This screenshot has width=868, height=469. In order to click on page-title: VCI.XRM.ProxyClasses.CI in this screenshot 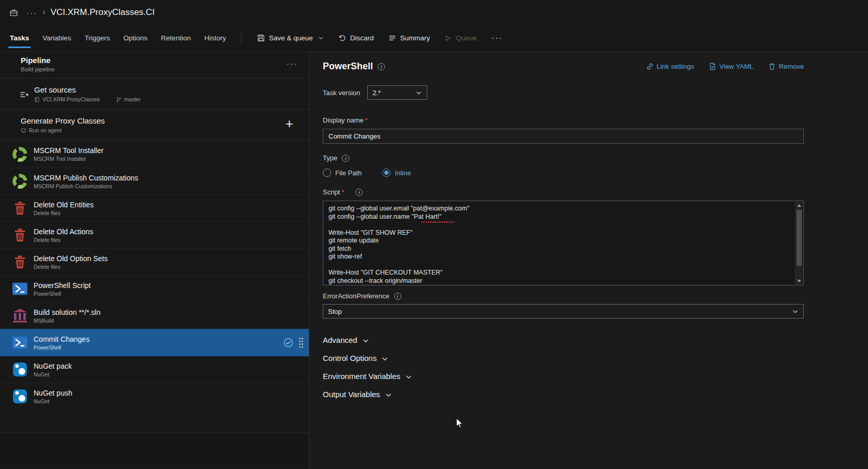, I will do `click(102, 12)`.